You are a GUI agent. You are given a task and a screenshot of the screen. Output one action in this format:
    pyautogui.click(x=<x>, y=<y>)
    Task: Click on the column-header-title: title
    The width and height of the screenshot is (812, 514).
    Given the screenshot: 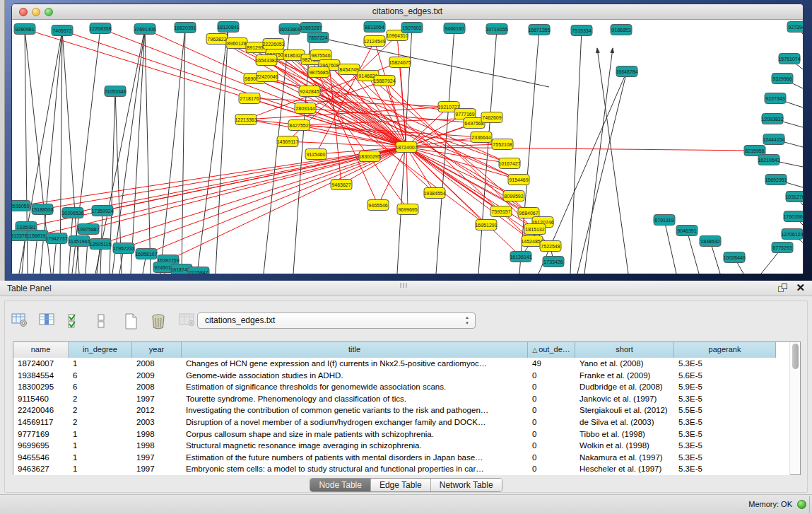 What is the action you would take?
    pyautogui.click(x=355, y=350)
    